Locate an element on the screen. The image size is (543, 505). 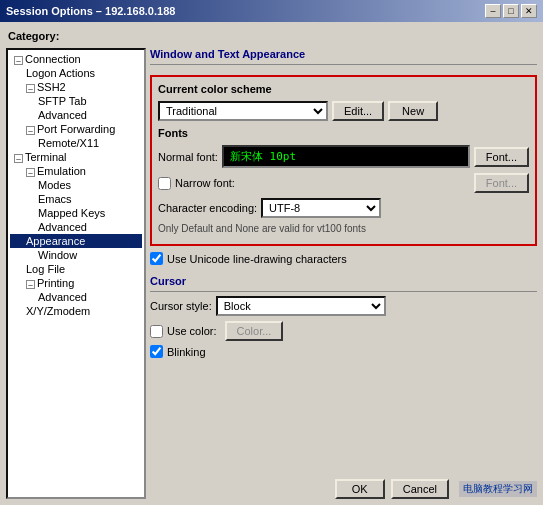
unicode-checkbox-row: Use Unicode line-drawing characters is located at coordinates (344, 258).